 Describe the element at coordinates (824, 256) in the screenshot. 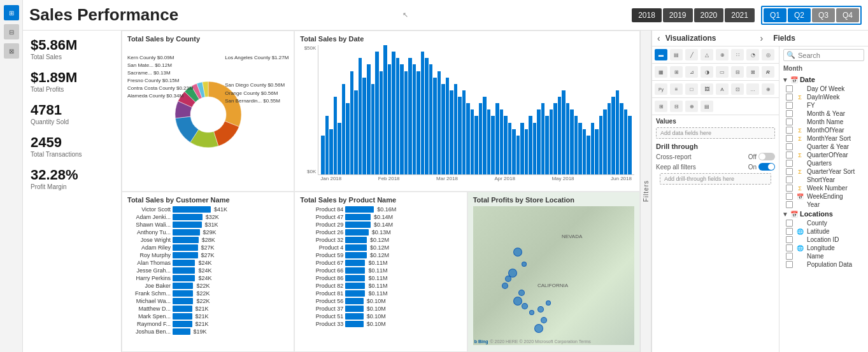

I see `field-item-name: Name` at that location.